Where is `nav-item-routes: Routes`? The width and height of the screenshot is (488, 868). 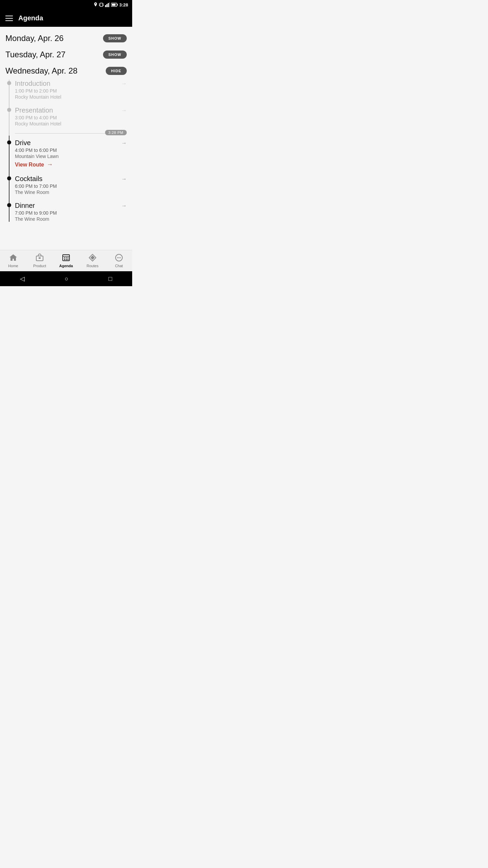 nav-item-routes: Routes is located at coordinates (93, 260).